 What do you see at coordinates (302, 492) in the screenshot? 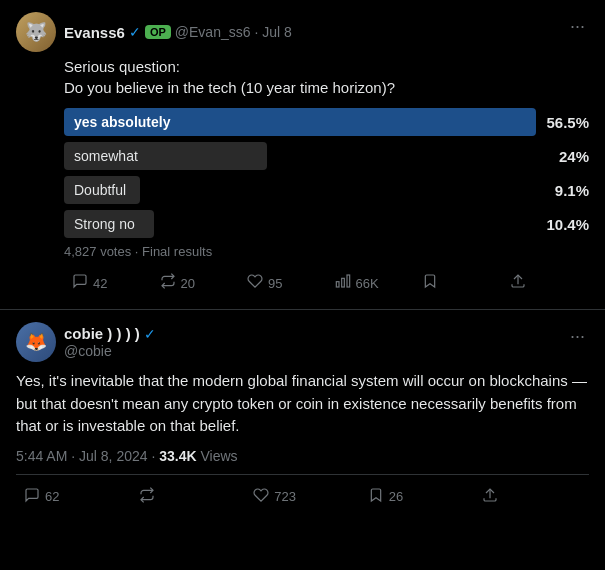
I see `tweet-2-actions: 62 723 26` at bounding box center [302, 492].